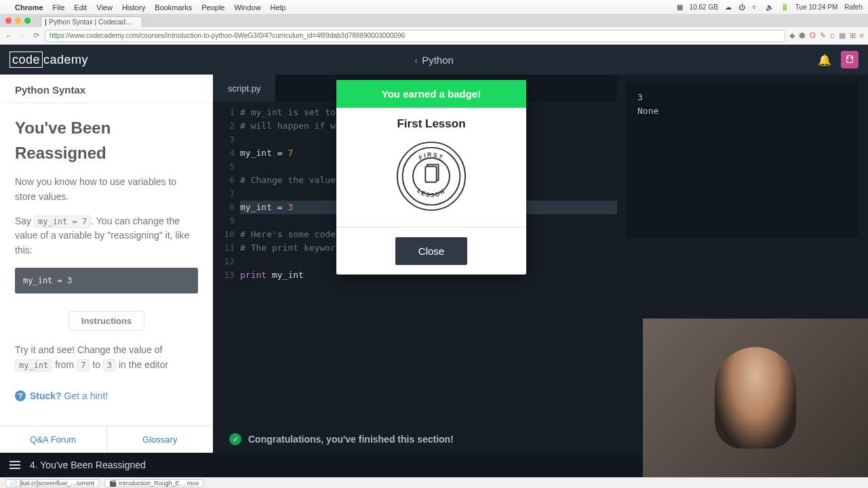  Describe the element at coordinates (434, 60) in the screenshot. I see `course-breadcrumb: ‹ Python` at that location.